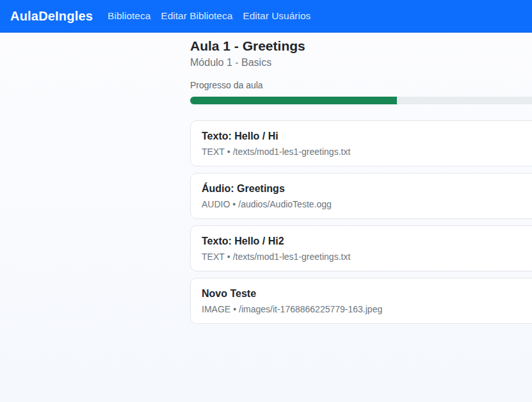 This screenshot has height=402, width=532. I want to click on top-navbar: AulaDeIngles Biblioteca Editar Bibliotec…, so click(266, 17).